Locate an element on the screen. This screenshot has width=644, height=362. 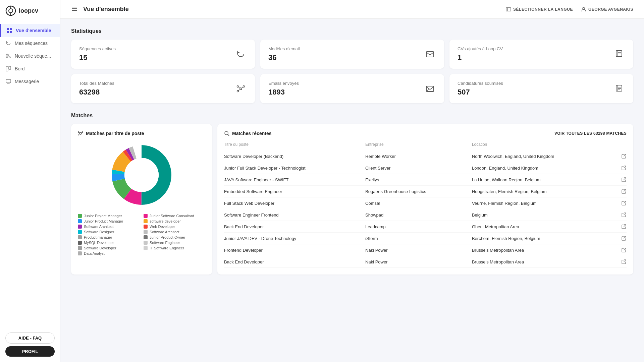
stat-label: Total des Matches is located at coordinates (97, 83).